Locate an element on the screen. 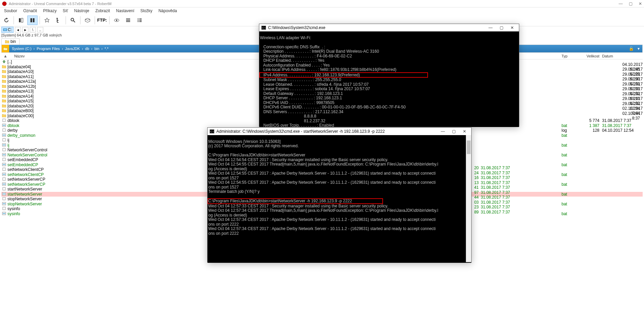 This screenshot has height=329, width=644. cmd2-minimize: — is located at coordinates (443, 131).